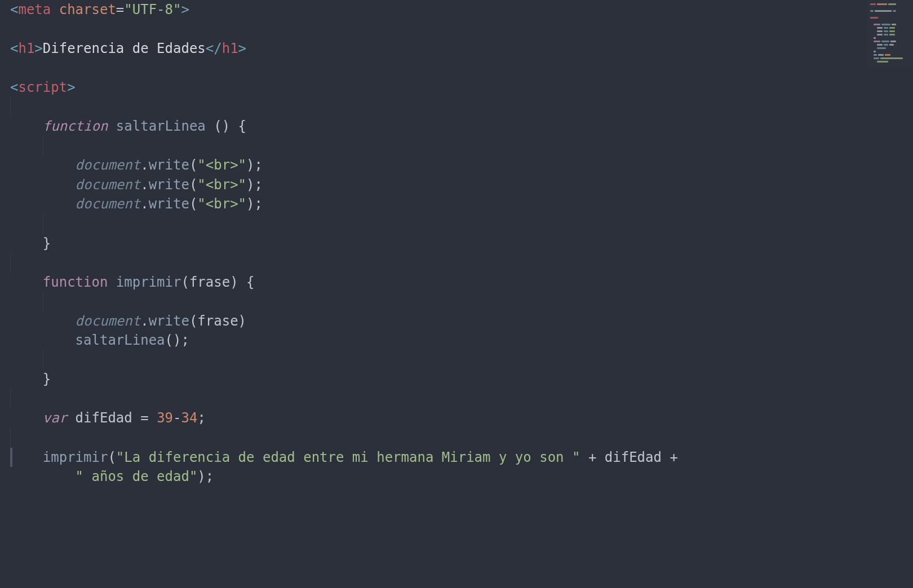 The width and height of the screenshot is (913, 588). What do you see at coordinates (456, 340) in the screenshot?
I see `code-line: saltarLinea();` at bounding box center [456, 340].